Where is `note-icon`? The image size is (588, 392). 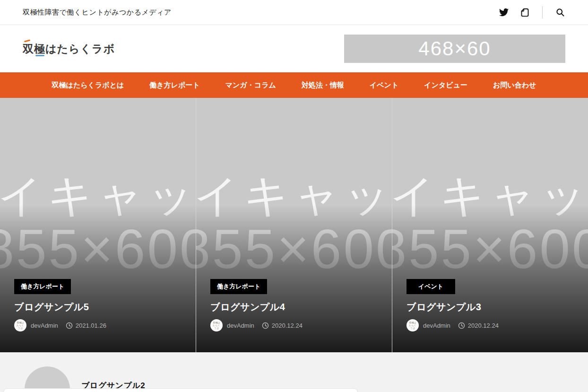
note-icon is located at coordinates (525, 12).